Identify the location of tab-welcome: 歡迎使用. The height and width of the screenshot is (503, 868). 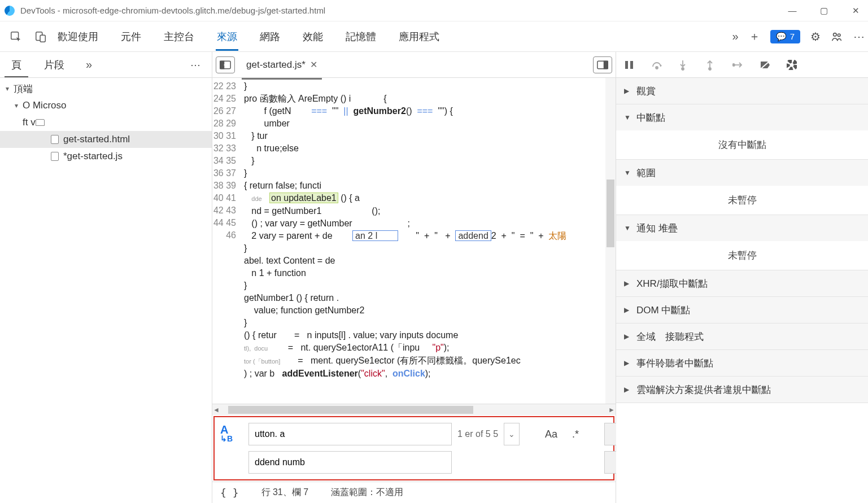
(78, 37).